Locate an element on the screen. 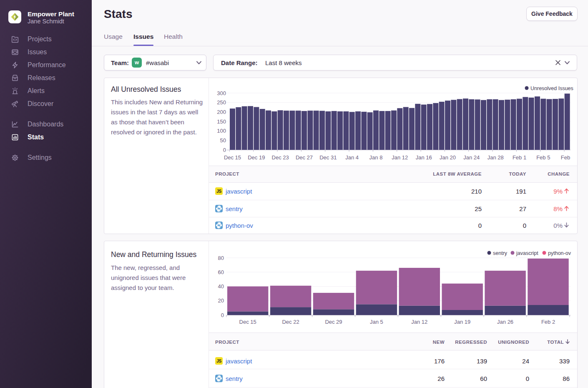 The height and width of the screenshot is (388, 588). svg-text: Jan 8 is located at coordinates (376, 158).